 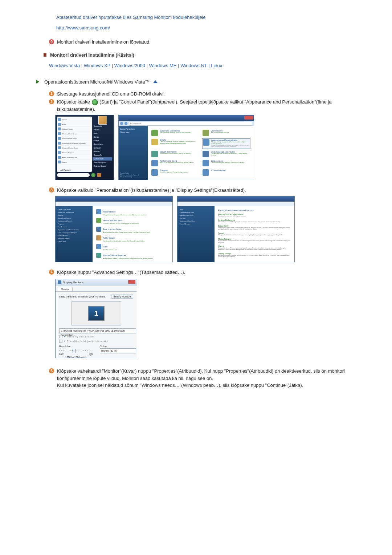 What do you see at coordinates (126, 123) in the screenshot?
I see `forward-icon` at bounding box center [126, 123].